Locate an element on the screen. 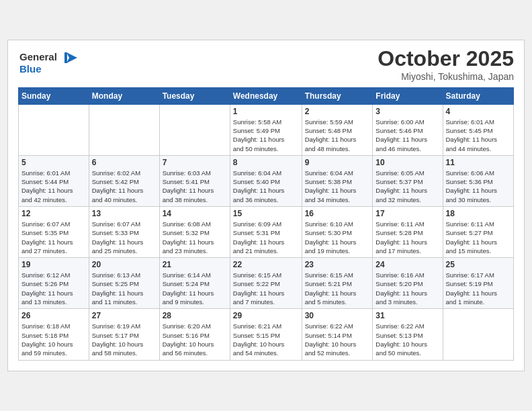 The width and height of the screenshot is (532, 411). day-number: 18 is located at coordinates (478, 214).